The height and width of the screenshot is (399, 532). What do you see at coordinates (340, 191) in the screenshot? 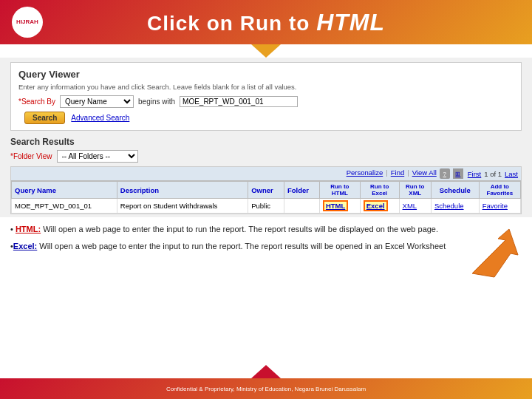
I see `col-run-html: Run toHTML` at bounding box center [340, 191].